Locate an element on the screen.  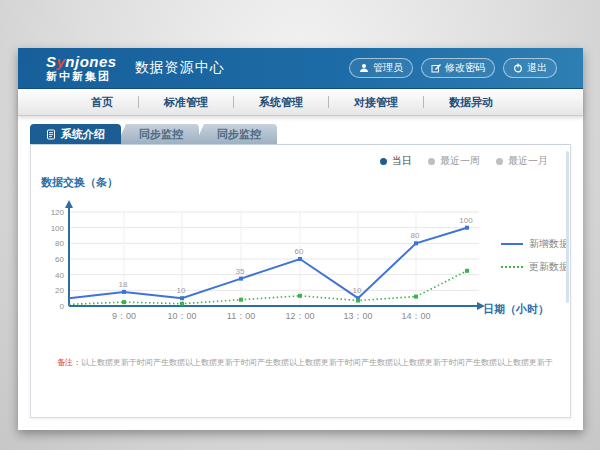
logout-button: 退出 is located at coordinates (530, 68).